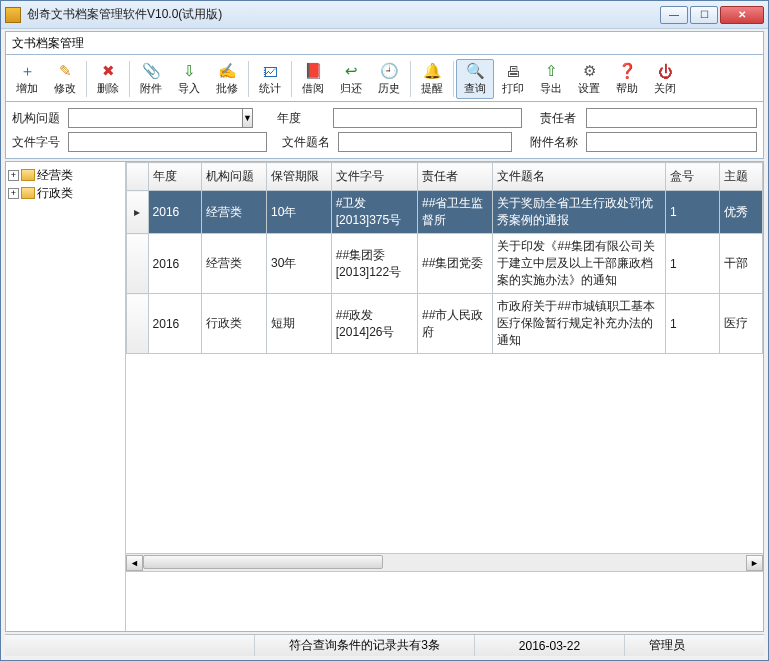  Describe the element at coordinates (308, 142) in the screenshot. I see `label-title: 文件题名` at that location.